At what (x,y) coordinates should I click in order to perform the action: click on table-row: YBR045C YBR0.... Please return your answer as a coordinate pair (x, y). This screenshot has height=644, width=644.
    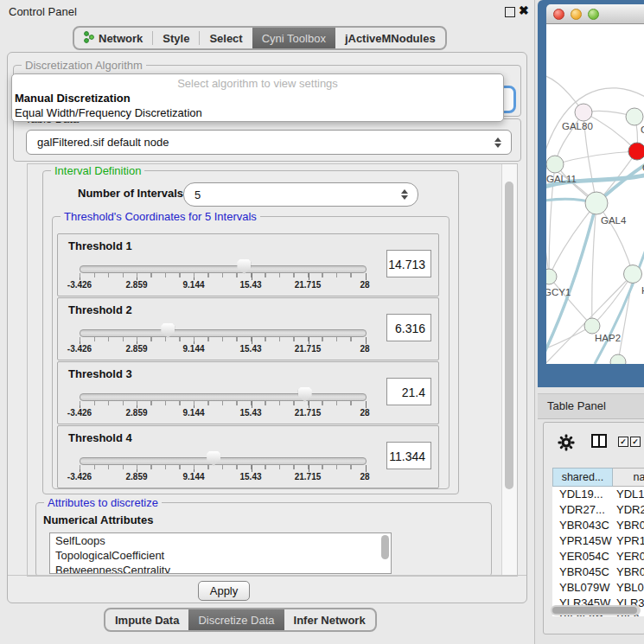
    Looking at the image, I should click on (598, 572).